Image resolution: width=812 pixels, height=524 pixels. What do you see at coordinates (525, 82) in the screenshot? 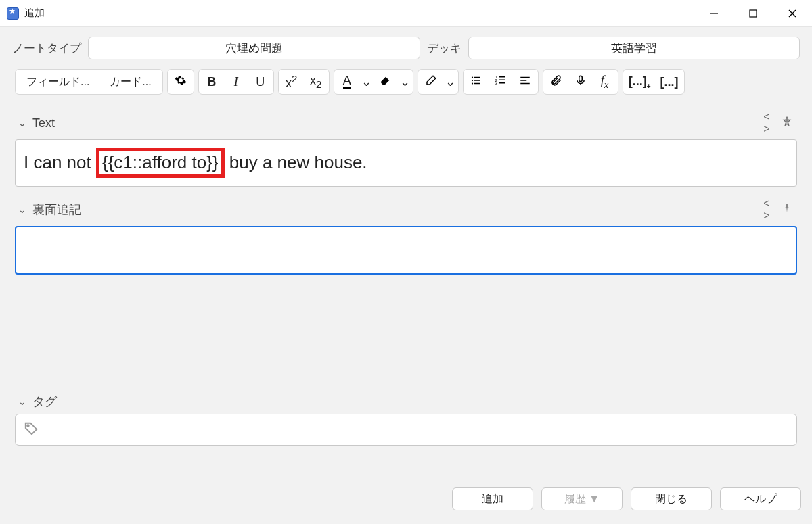
I see `alignment-button` at bounding box center [525, 82].